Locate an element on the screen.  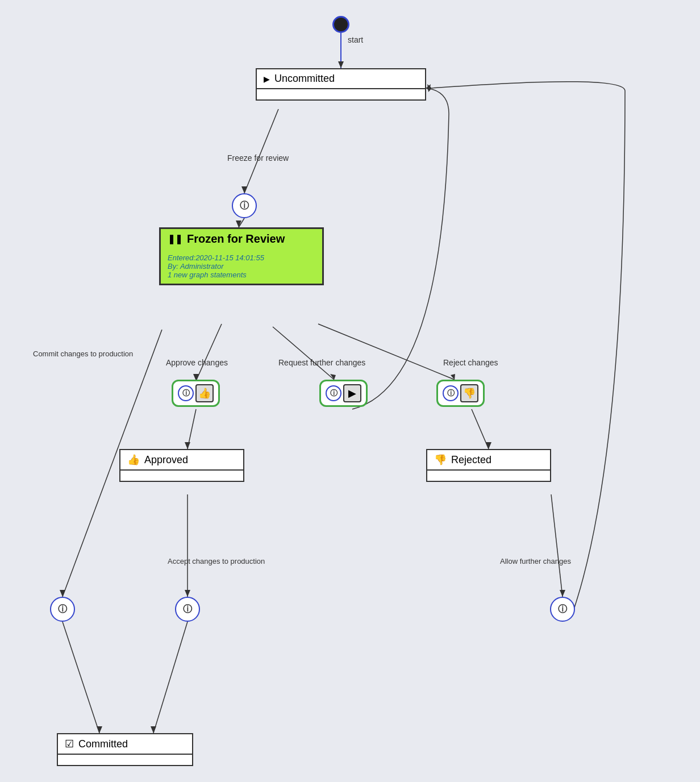
frozen-body: Entered:2020-11-15 14:01:55 By: Administ… is located at coordinates (241, 266).